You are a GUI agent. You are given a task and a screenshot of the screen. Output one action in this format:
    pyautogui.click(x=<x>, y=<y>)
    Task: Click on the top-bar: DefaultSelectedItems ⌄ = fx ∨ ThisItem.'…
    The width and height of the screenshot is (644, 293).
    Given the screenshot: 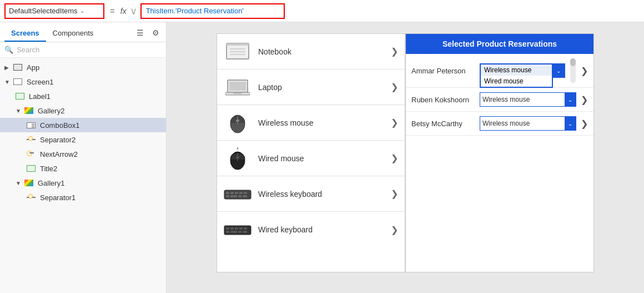 What is the action you would take?
    pyautogui.click(x=322, y=11)
    